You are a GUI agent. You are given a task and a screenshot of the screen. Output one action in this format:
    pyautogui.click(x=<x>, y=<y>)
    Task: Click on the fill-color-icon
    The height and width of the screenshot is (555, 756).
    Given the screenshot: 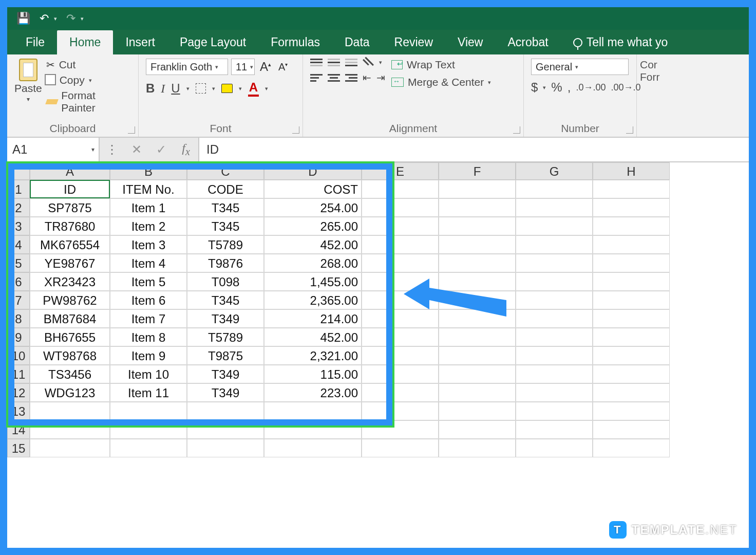 What is the action you would take?
    pyautogui.click(x=227, y=88)
    